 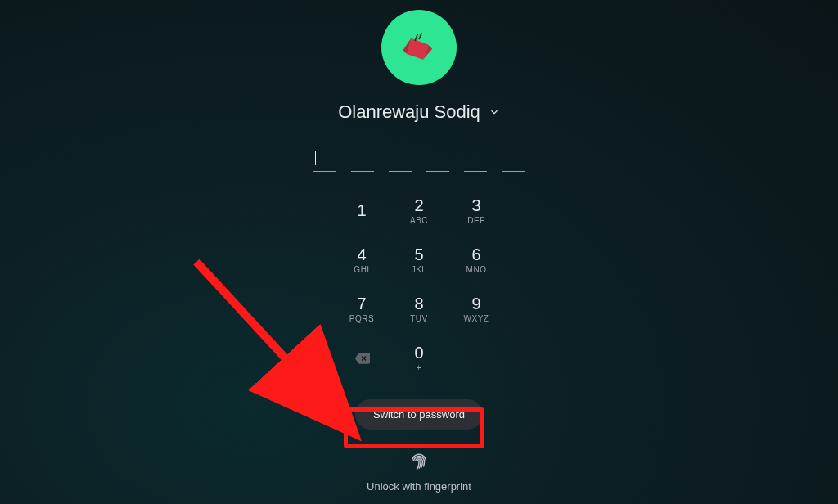 I want to click on avatar-image, so click(x=419, y=47).